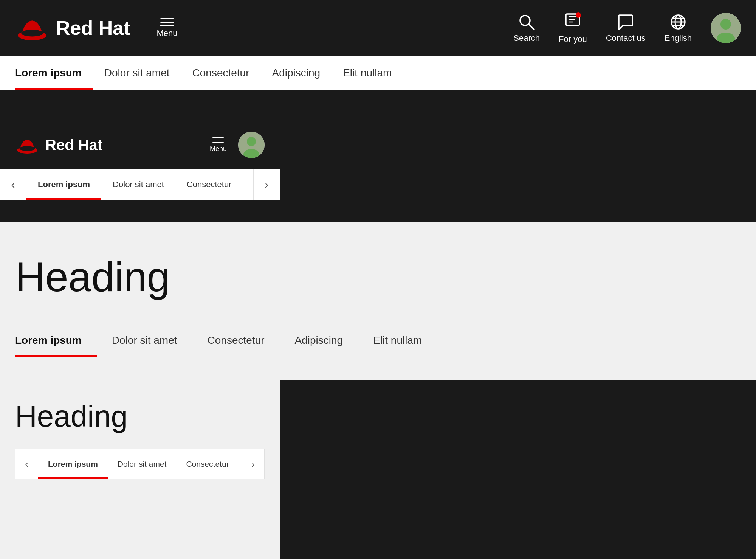  Describe the element at coordinates (378, 73) in the screenshot. I see `secondary-nav: Lorem ipsum Dolor sit amet Consectetur A…` at that location.